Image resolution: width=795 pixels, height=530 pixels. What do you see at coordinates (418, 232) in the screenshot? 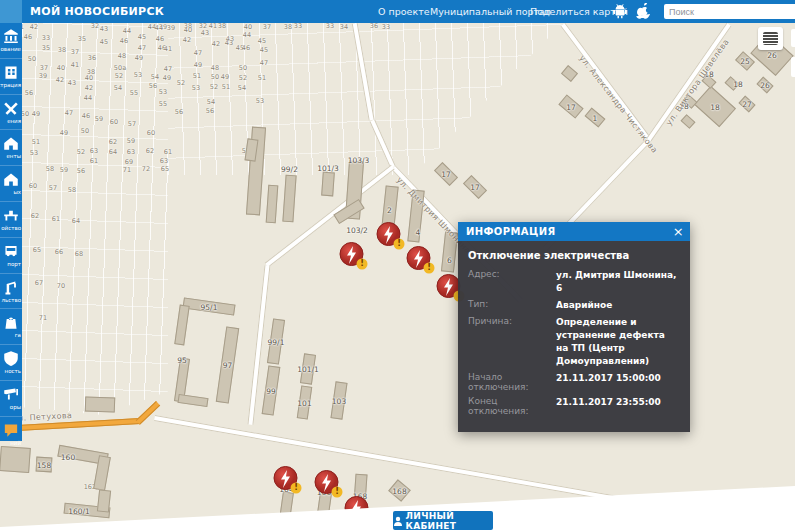
I see `building-label: 4` at bounding box center [418, 232].